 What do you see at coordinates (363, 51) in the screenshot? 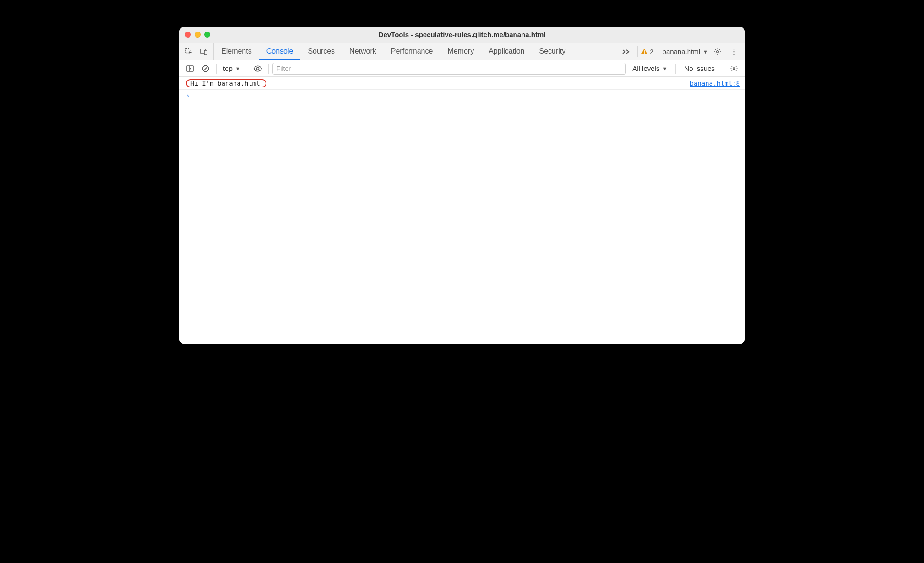
I see `tab-network: Network` at bounding box center [363, 51].